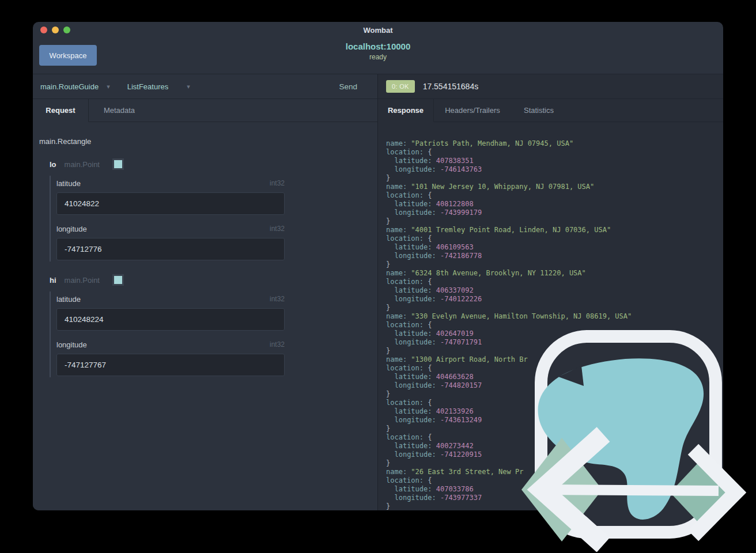 The width and height of the screenshot is (756, 553). What do you see at coordinates (205, 111) in the screenshot?
I see `request-tabbar: Request Metadata` at bounding box center [205, 111].